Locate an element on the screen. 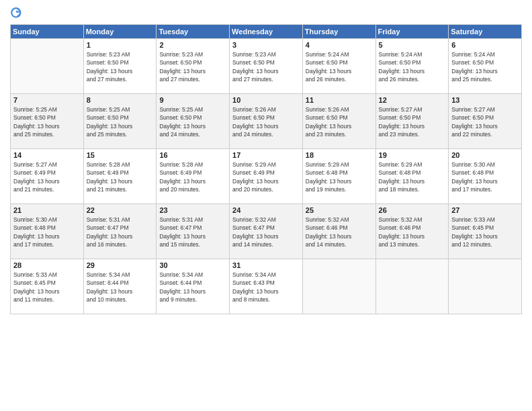 The image size is (532, 411). calendar-cell: 23Sunrise: 5:31 AM Sunset: 6:47 PM Dayli… is located at coordinates (193, 232).